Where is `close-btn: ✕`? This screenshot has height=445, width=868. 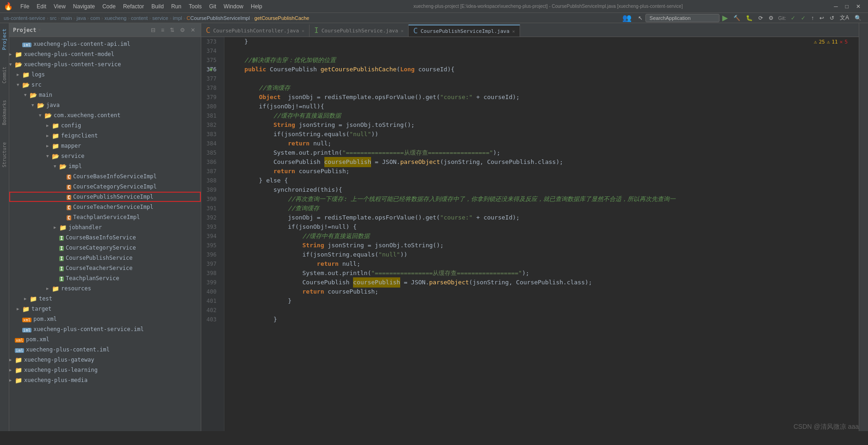
close-btn: ✕ is located at coordinates (858, 6).